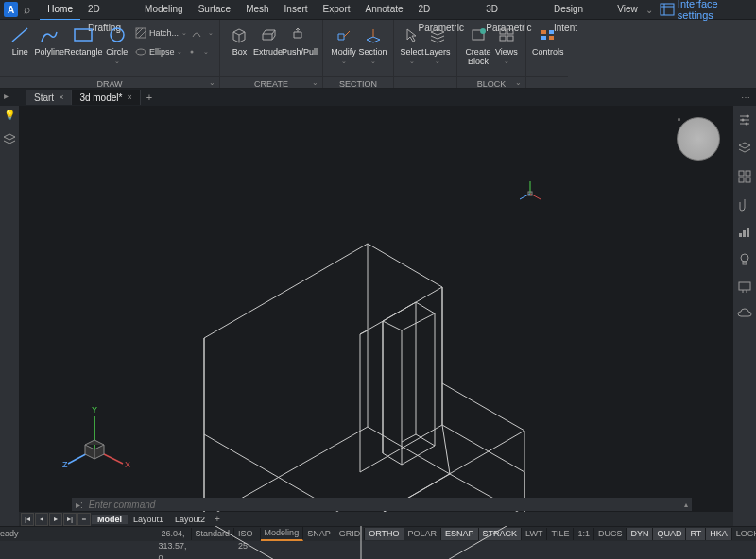  What do you see at coordinates (27, 519) in the screenshot?
I see `nav-first: |◂` at bounding box center [27, 519].